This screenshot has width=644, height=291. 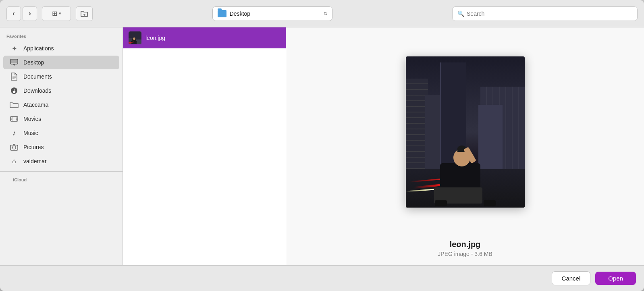 What do you see at coordinates (234, 14) in the screenshot?
I see `location-content: Desktop` at bounding box center [234, 14].